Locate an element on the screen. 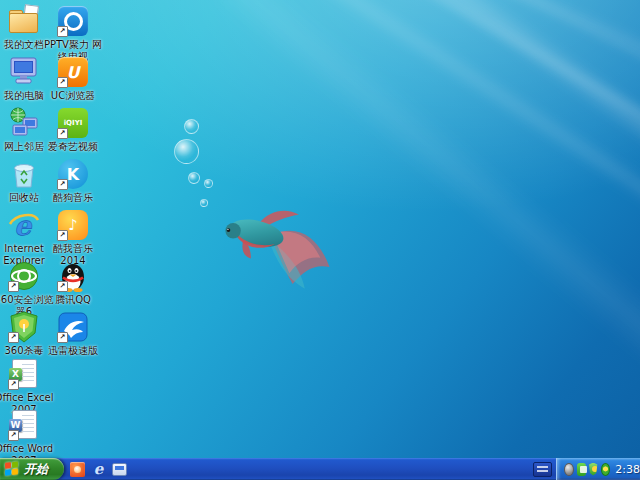 This screenshot has height=480, width=640. desktop-icon-kugou: K ↗ 酷狗音乐 is located at coordinates (73, 181).